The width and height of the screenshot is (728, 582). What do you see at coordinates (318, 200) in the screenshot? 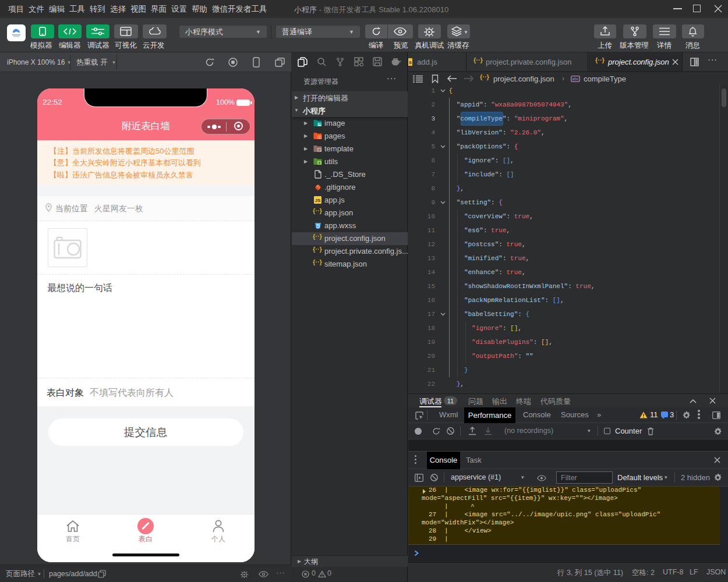
I see `svg-text: JS` at bounding box center [318, 200].